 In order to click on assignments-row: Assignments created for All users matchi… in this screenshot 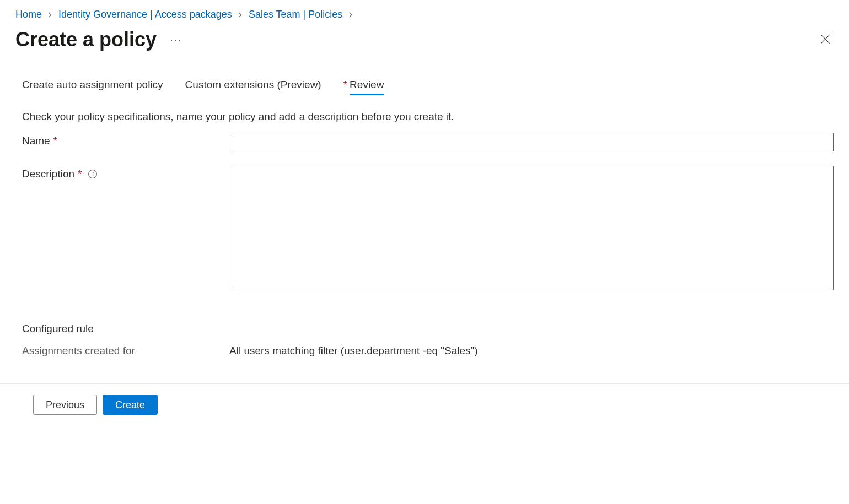, I will do `click(428, 351)`.